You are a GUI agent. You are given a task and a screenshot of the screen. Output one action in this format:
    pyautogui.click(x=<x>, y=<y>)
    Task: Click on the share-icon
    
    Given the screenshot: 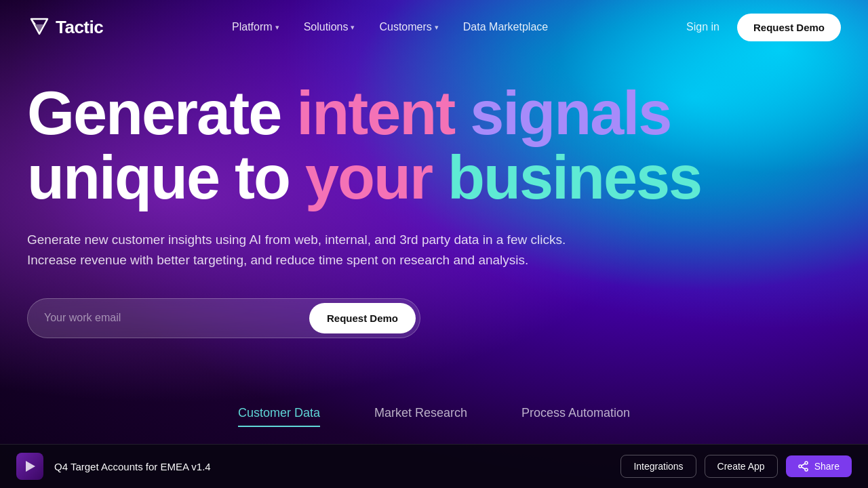 What is the action you would take?
    pyautogui.click(x=804, y=466)
    